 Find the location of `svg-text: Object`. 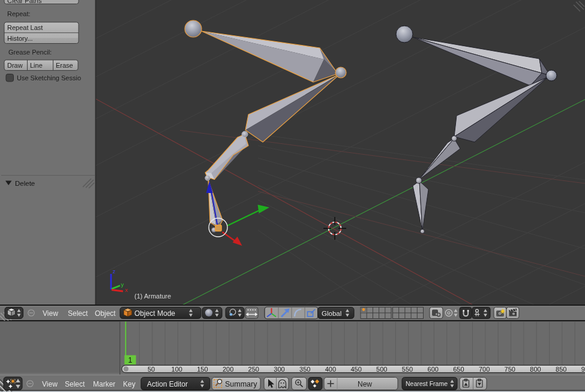

svg-text: Object is located at coordinates (106, 313).